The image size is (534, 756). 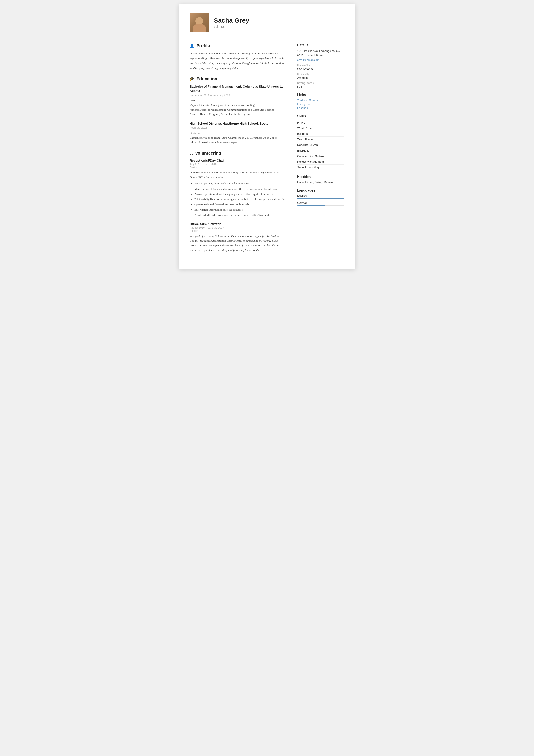 What do you see at coordinates (321, 74) in the screenshot?
I see `nationality-label: Nationality` at bounding box center [321, 74].